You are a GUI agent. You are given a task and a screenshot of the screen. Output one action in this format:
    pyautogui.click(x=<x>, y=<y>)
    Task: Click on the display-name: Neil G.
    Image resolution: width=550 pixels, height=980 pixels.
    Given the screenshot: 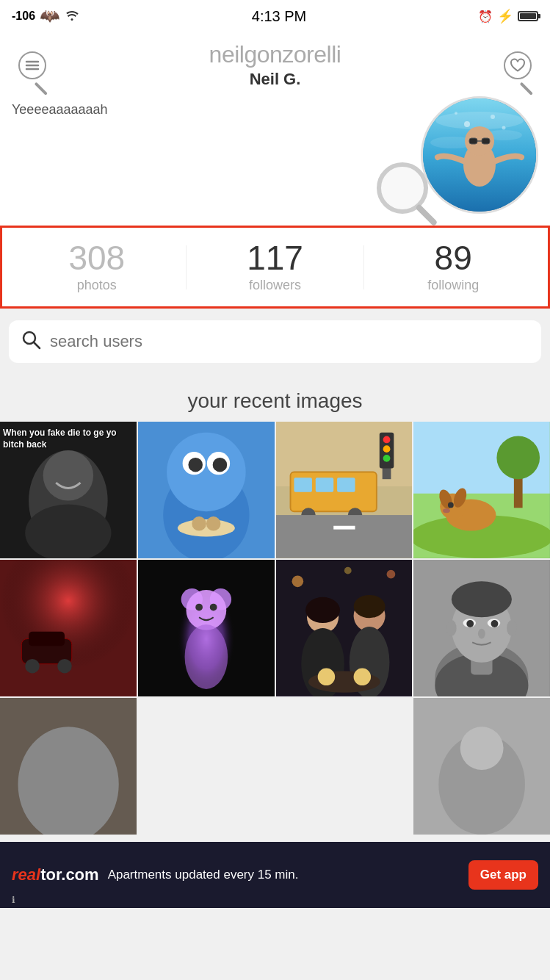 What is the action you would take?
    pyautogui.click(x=275, y=79)
    